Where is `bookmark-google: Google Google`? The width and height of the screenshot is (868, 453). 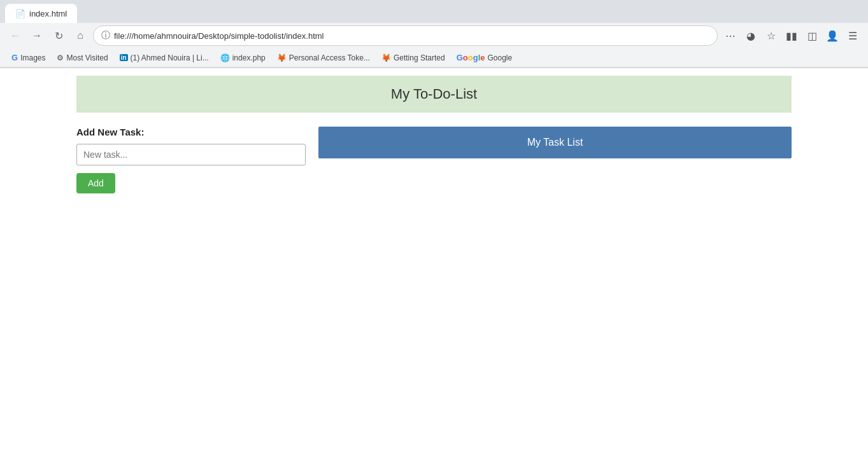 bookmark-google: Google Google is located at coordinates (485, 57).